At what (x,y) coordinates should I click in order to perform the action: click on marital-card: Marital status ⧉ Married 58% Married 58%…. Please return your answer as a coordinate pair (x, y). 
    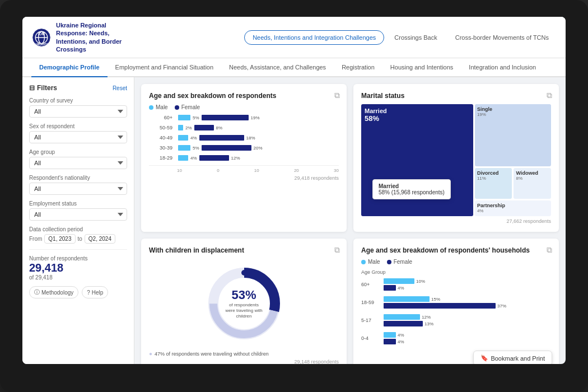
    Looking at the image, I should click on (456, 158).